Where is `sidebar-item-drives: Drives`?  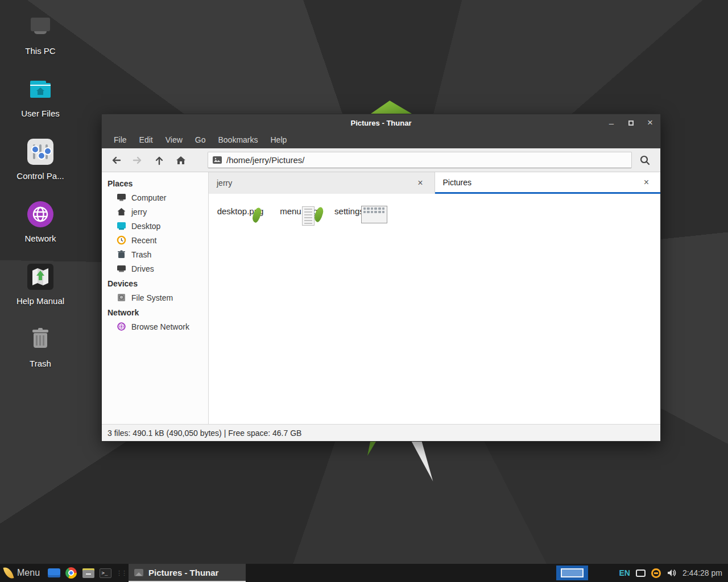 sidebar-item-drives: Drives is located at coordinates (155, 268).